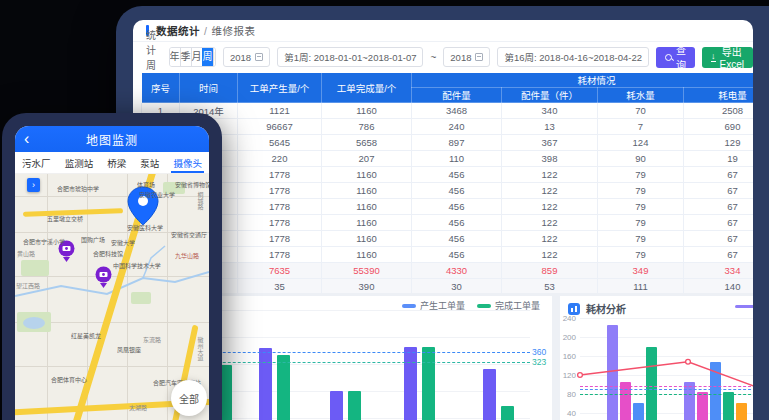 The image size is (769, 420). I want to click on search-icon, so click(668, 58).